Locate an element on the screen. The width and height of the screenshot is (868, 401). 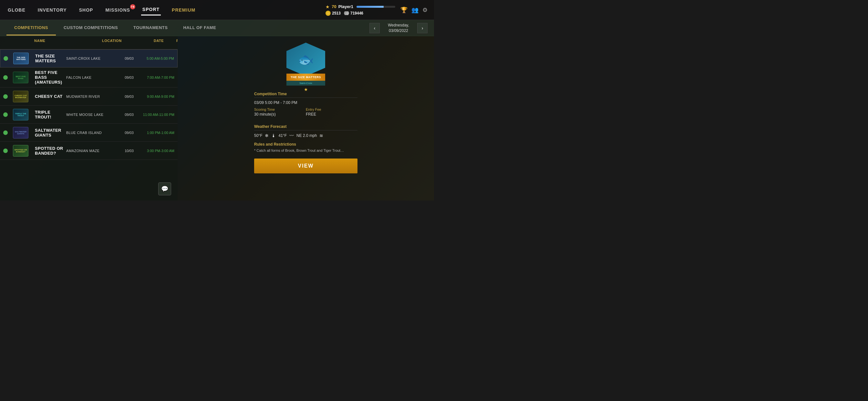
table-row: SPOTTED ORBANDED? SPOTTED OR BANDED? AMA… is located at coordinates (89, 151).